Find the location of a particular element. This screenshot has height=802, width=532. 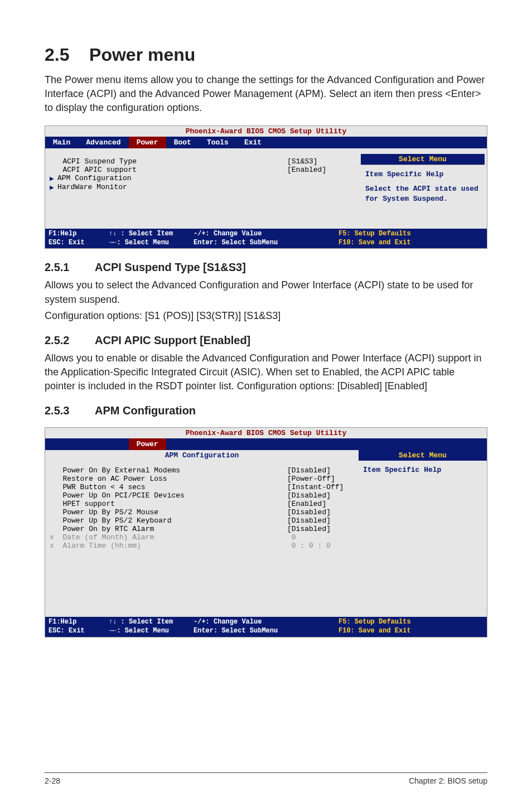

chapter-label: Chapter 2: BIOS setup is located at coordinates (448, 781).